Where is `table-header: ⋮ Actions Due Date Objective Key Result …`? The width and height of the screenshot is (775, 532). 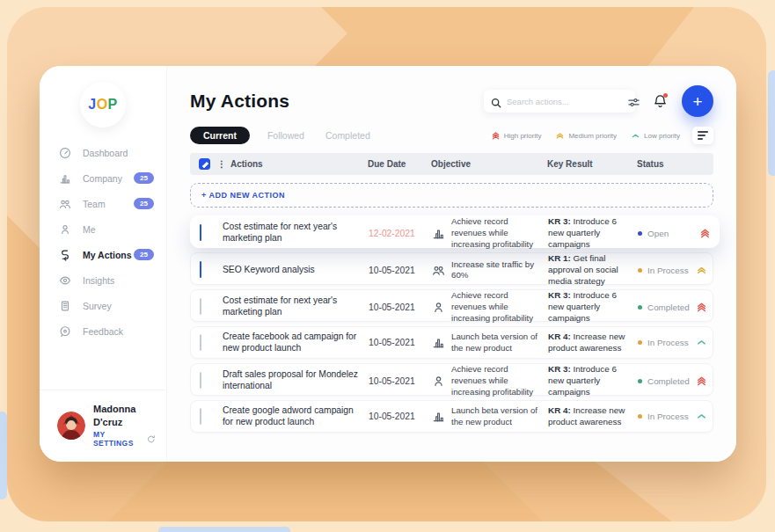 table-header: ⋮ Actions Due Date Objective Key Result … is located at coordinates (452, 164).